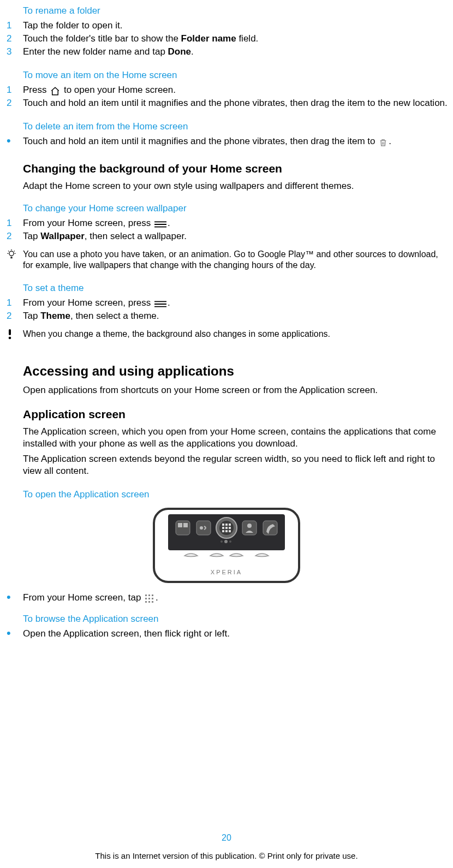  I want to click on heading-change-wallpaper: To change your Home screen wallpaper, so click(238, 209).